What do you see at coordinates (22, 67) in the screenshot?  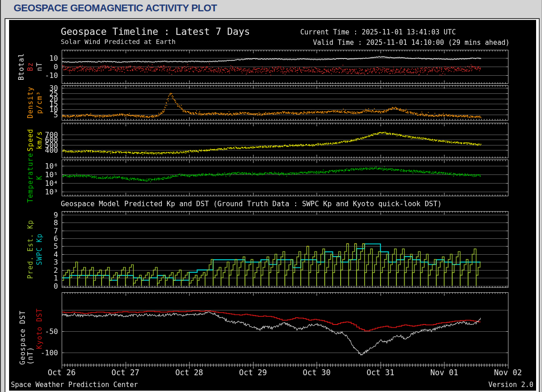 I see `axis-label-btotal: Btotal` at bounding box center [22, 67].